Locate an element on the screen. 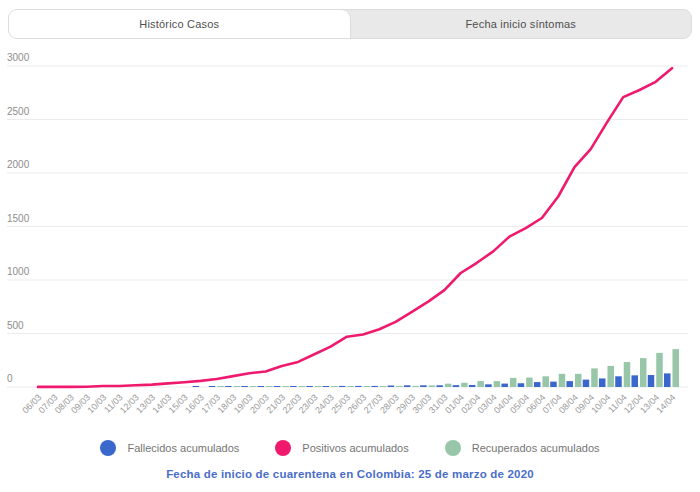 The height and width of the screenshot is (492, 700). y-tick-label: 2000 is located at coordinates (18, 164).